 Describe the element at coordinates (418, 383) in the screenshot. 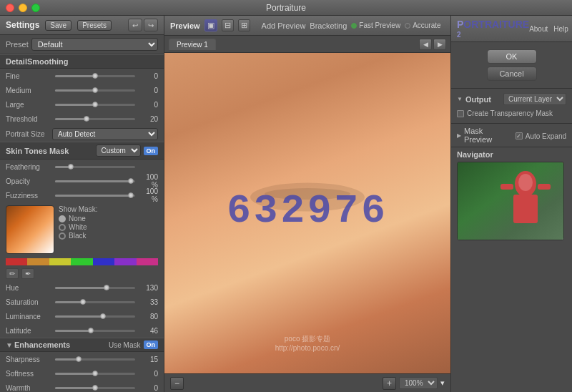

I see `zoom-select: 100% 50% 200% Fit` at that location.